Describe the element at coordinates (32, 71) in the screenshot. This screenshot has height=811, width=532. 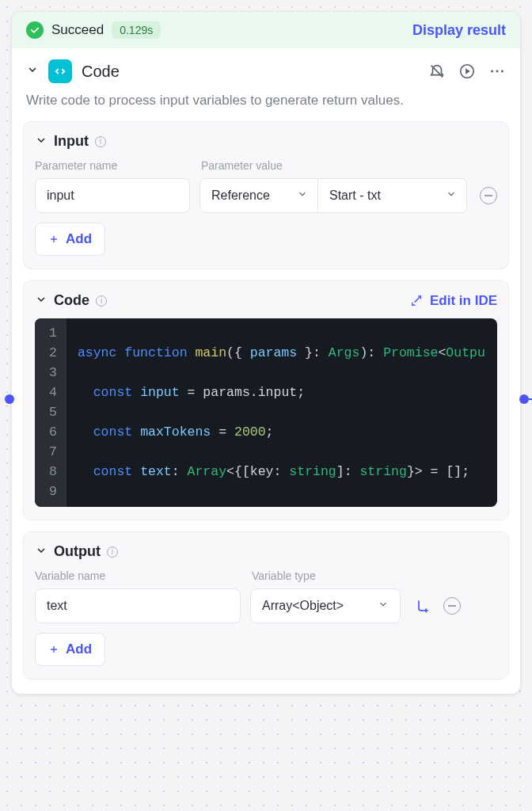
I see `collapse-toggle` at that location.